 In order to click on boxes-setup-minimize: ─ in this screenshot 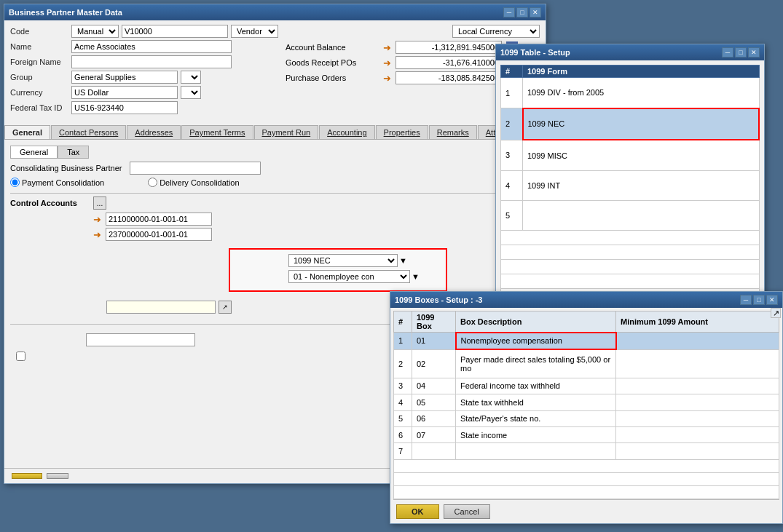, I will do `click(746, 300)`.